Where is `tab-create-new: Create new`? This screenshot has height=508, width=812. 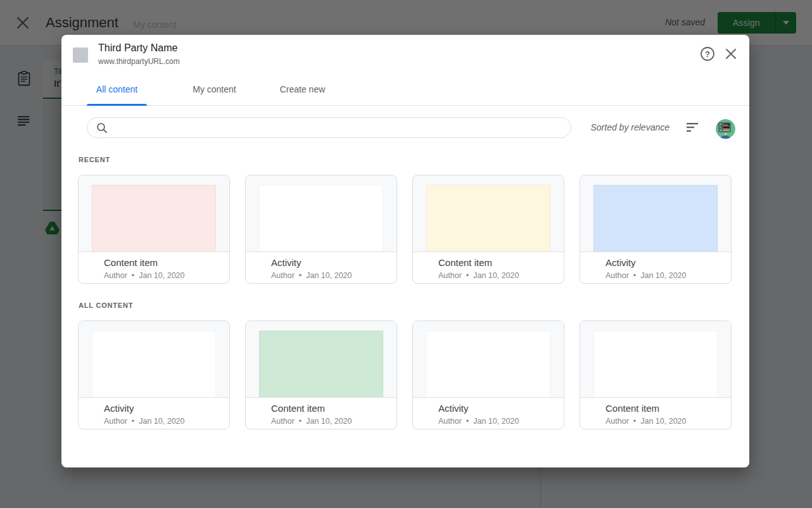
tab-create-new: Create new is located at coordinates (303, 89).